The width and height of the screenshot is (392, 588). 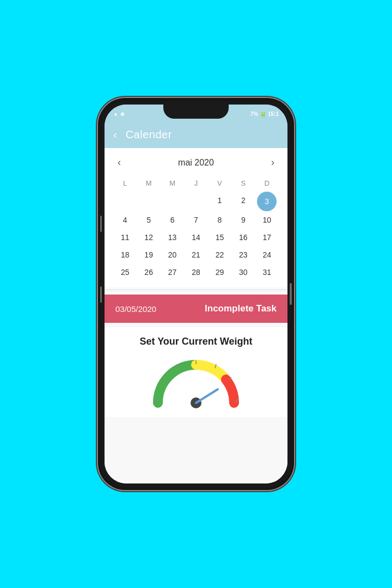 I want to click on day-header-v: V, so click(x=220, y=183).